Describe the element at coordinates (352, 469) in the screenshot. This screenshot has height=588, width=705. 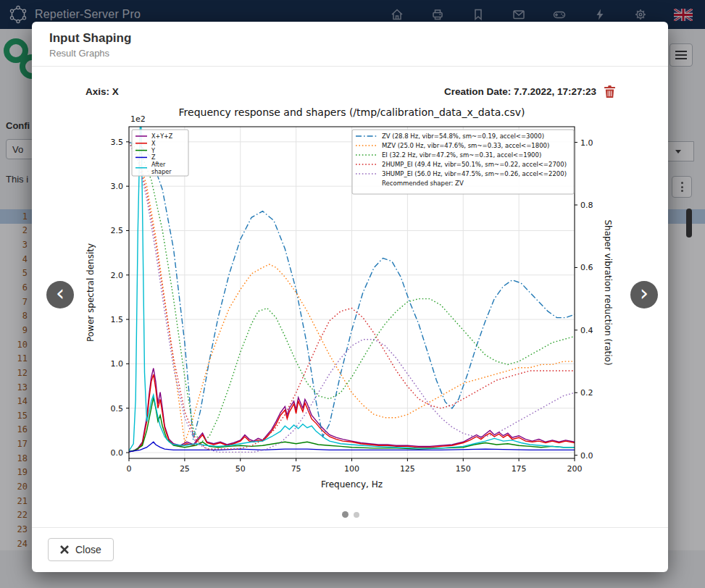
I see `svg-text: 100` at that location.